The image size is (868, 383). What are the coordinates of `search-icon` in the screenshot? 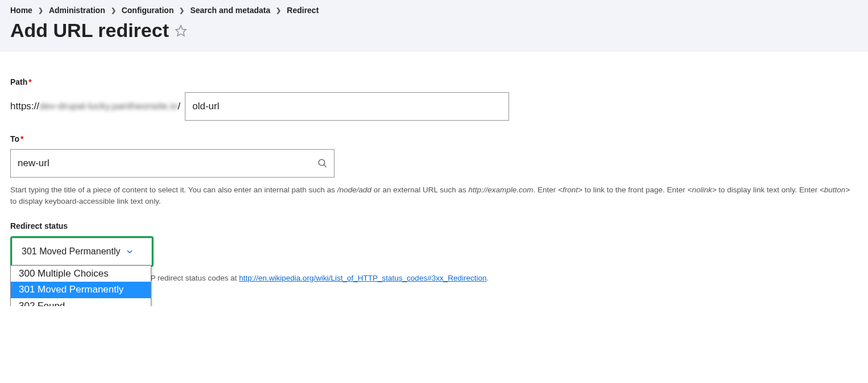 It's located at (323, 163).